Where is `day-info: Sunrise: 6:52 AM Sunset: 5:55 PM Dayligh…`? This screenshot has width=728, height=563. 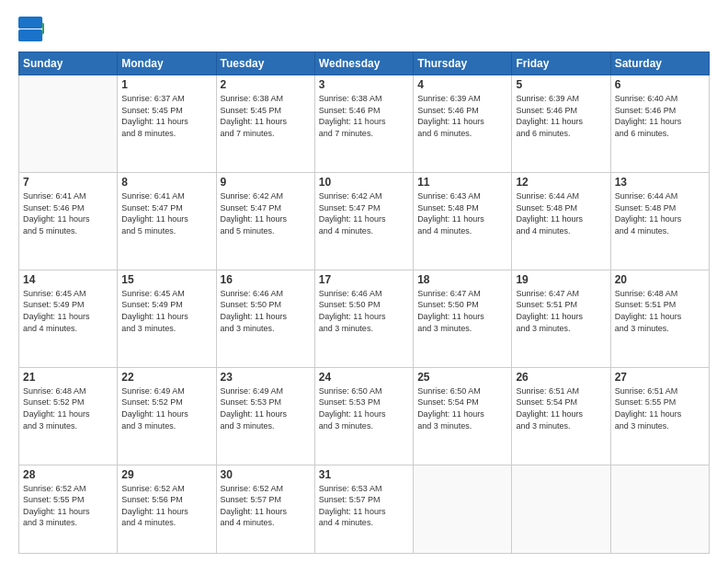
day-info: Sunrise: 6:52 AM Sunset: 5:55 PM Dayligh… is located at coordinates (68, 506).